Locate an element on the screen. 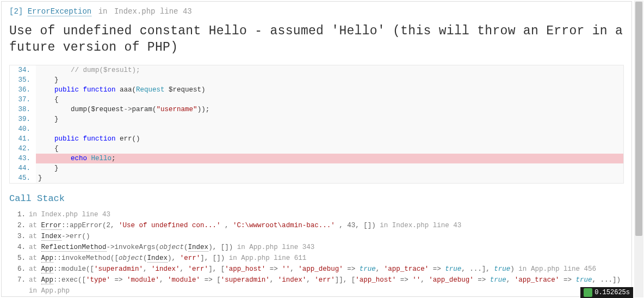 The height and width of the screenshot is (298, 644). line-number: 44. is located at coordinates (23, 168).